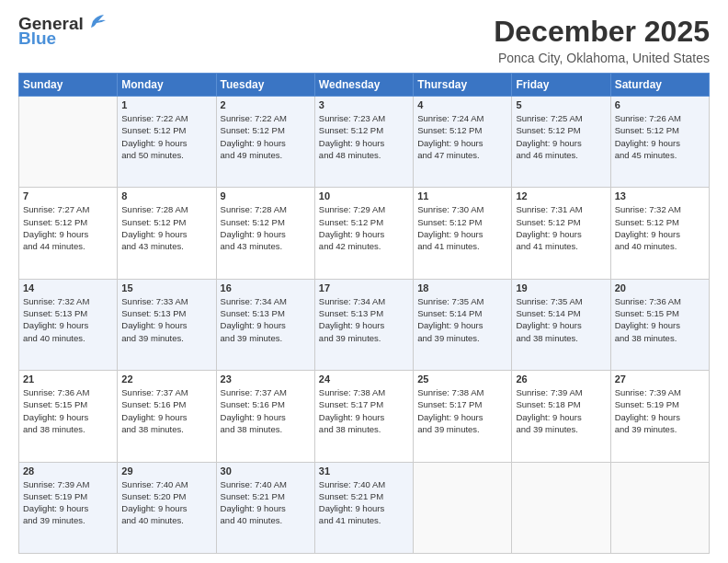  I want to click on day-info: Sunrise: 7:26 AM Sunset: 5:12 PM Dayligh…, so click(660, 136).